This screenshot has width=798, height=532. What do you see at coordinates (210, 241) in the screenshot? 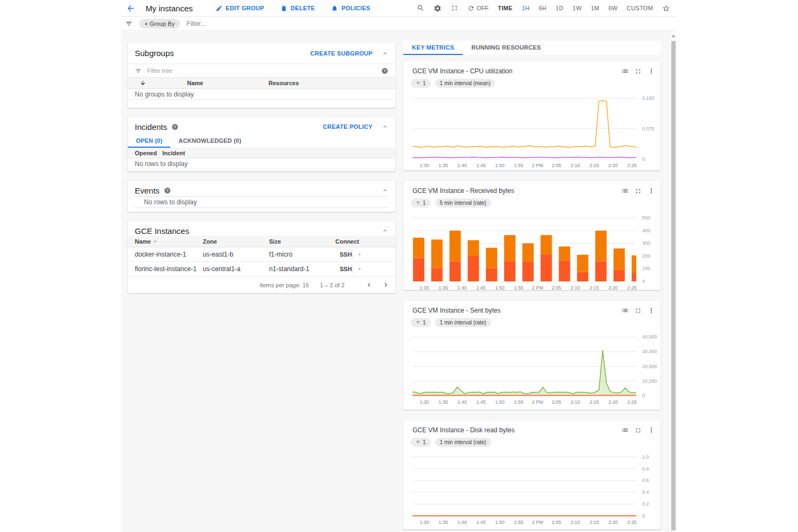
I see `gce-column-zone: Zone` at bounding box center [210, 241].